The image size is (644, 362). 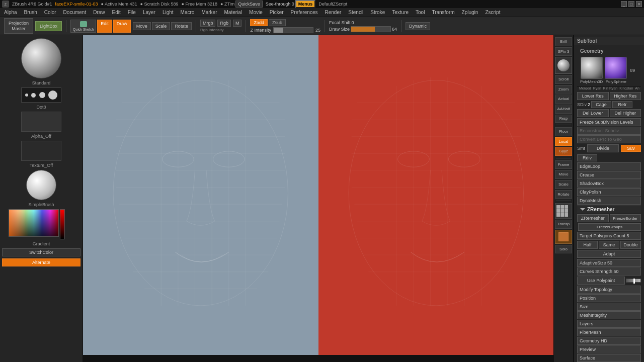 What do you see at coordinates (609, 184) in the screenshot?
I see `shadowbox-button: ShadowBox` at bounding box center [609, 184].